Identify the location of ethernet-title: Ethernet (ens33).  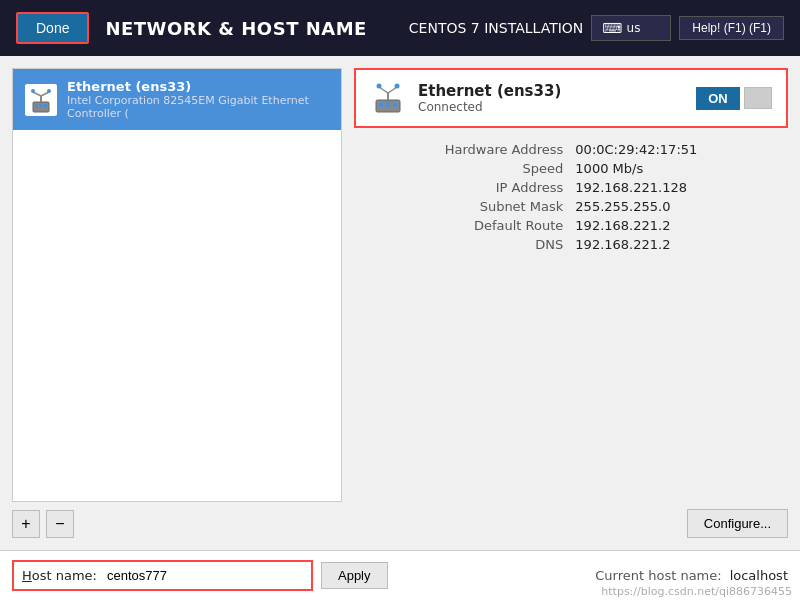
(490, 91).